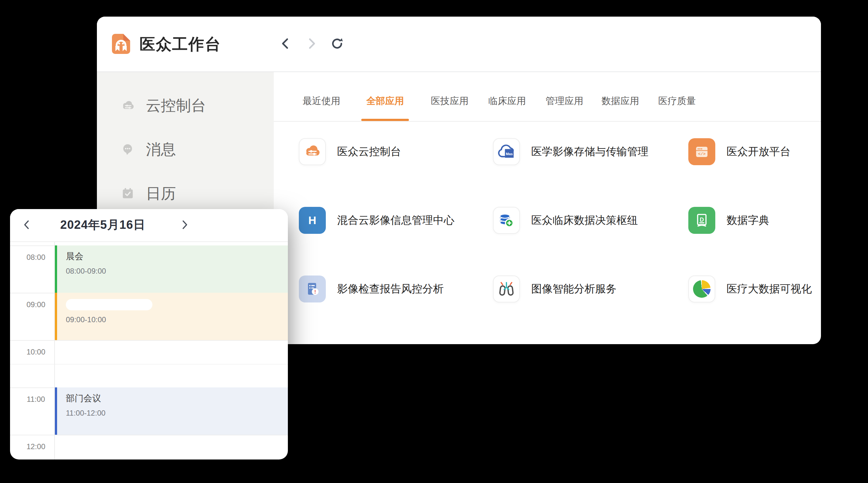  Describe the element at coordinates (758, 152) in the screenshot. I see `app-label: 医众开放平台` at that location.